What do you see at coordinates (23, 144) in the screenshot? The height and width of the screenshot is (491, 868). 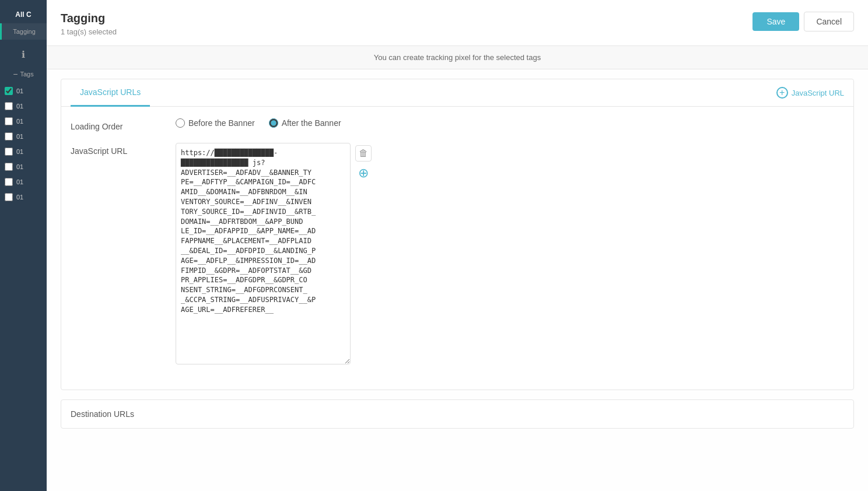 I see `sidebar-checkboxes: 01 01 01 01 01 01` at bounding box center [23, 144].